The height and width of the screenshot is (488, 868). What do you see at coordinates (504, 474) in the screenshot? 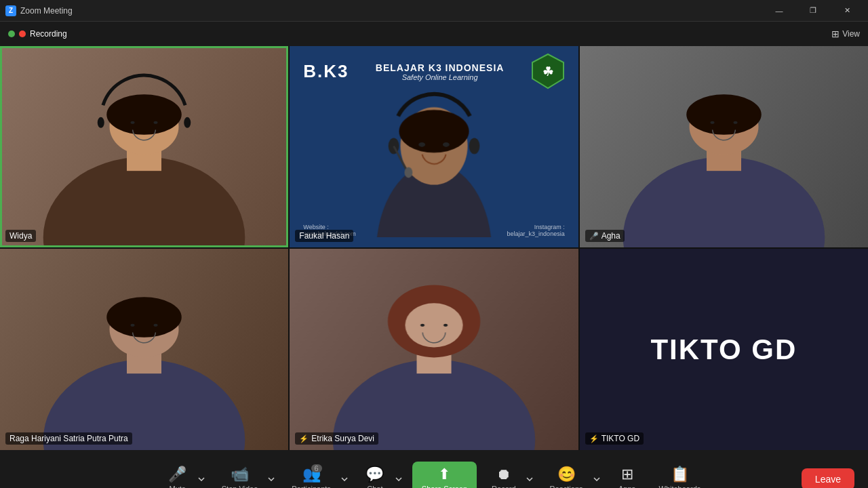
I see `record-icon: ⏺` at bounding box center [504, 474].